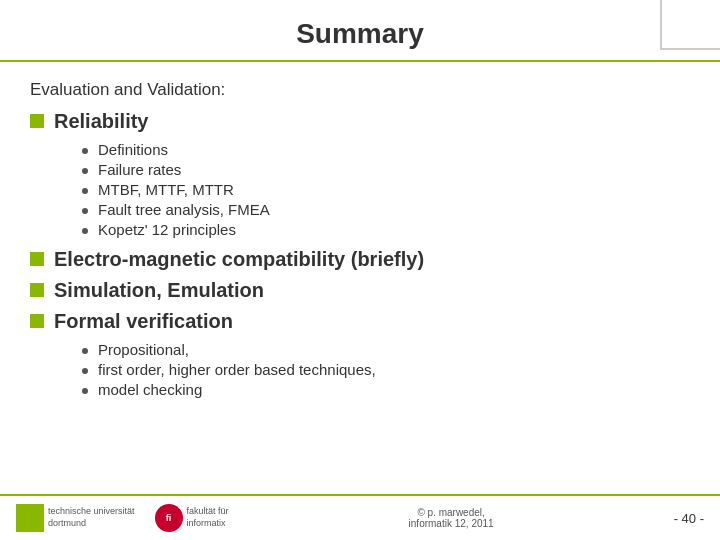  What do you see at coordinates (159, 290) in the screenshot?
I see `simulation-label: Simulation, Emulation` at bounding box center [159, 290].